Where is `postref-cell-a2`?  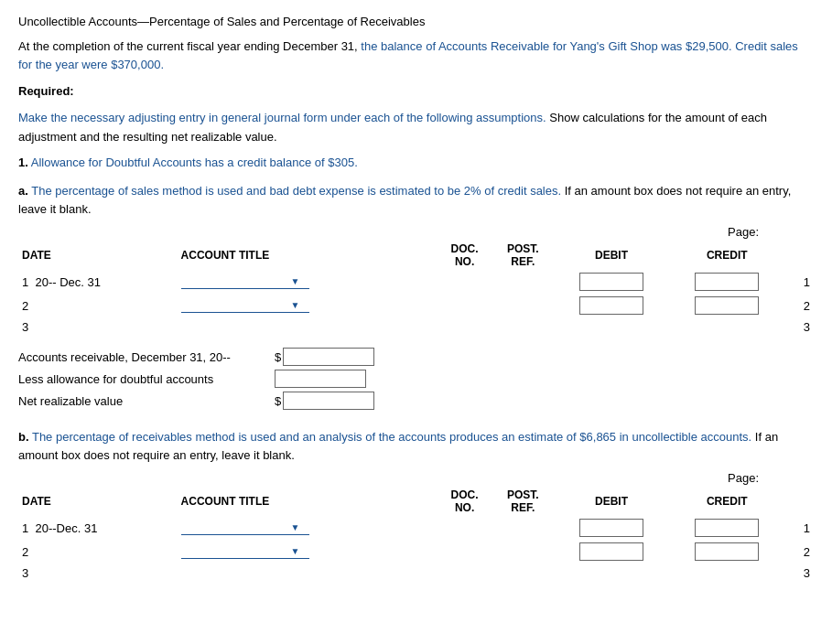 postref-cell-a2 is located at coordinates (524, 306).